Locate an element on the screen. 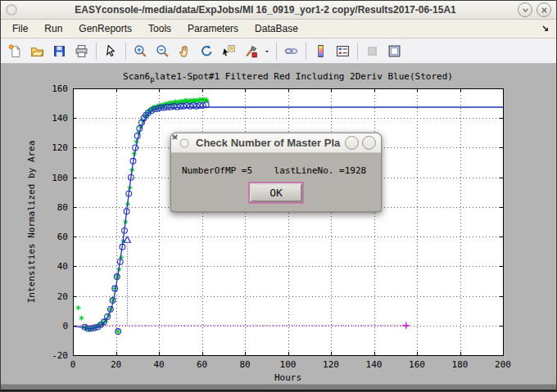 This screenshot has height=392, width=557. dialog-message: NumberOfMP =5 lastLineNo. =1928 is located at coordinates (276, 170).